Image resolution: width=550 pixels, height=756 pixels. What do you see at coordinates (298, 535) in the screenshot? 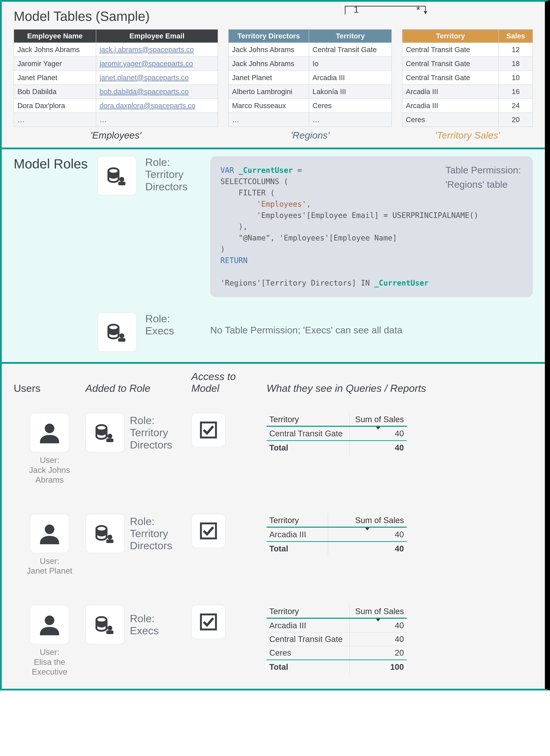
I see `report-cell: Arcadia III` at bounding box center [298, 535].